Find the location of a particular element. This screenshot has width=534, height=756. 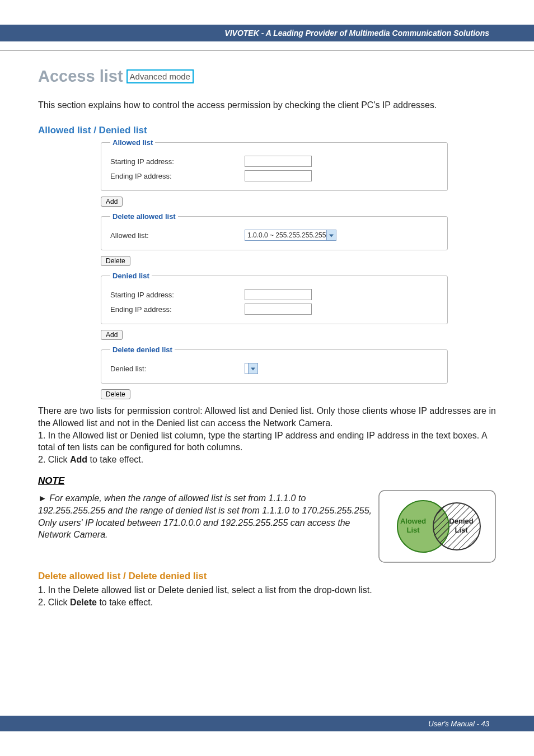

delete-allowed-fieldset: Delete allowed list Allowed list: 1.0.0.… is located at coordinates (274, 231).